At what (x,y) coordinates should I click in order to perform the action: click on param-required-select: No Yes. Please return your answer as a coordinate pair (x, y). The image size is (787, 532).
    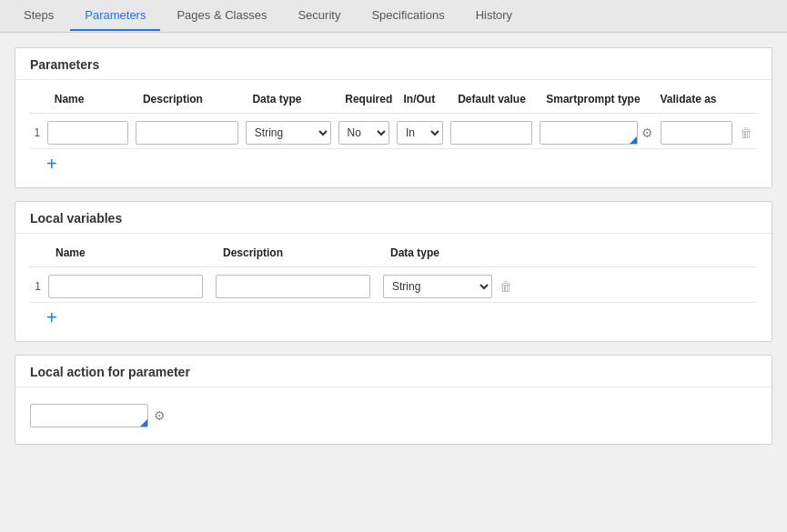
    Looking at the image, I should click on (364, 133).